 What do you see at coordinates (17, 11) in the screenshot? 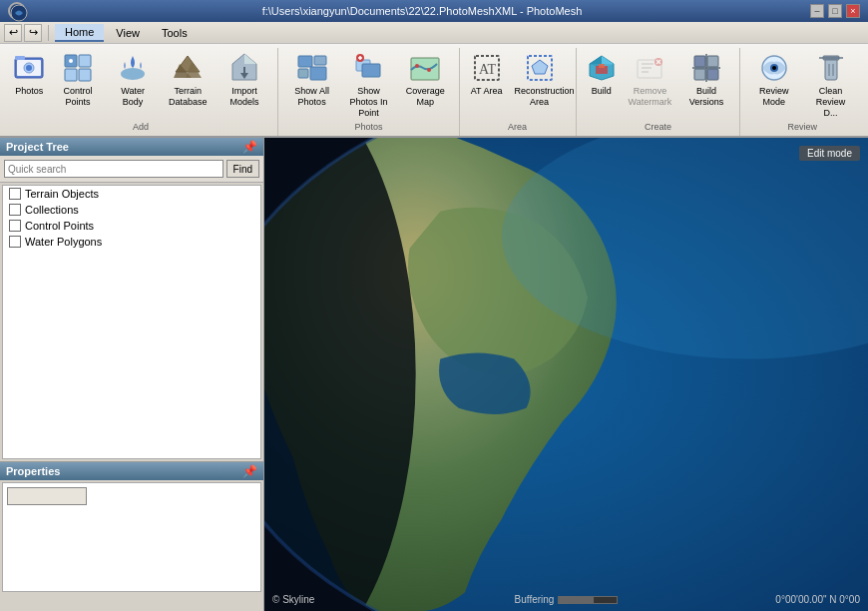
I see `app-logo` at bounding box center [17, 11].